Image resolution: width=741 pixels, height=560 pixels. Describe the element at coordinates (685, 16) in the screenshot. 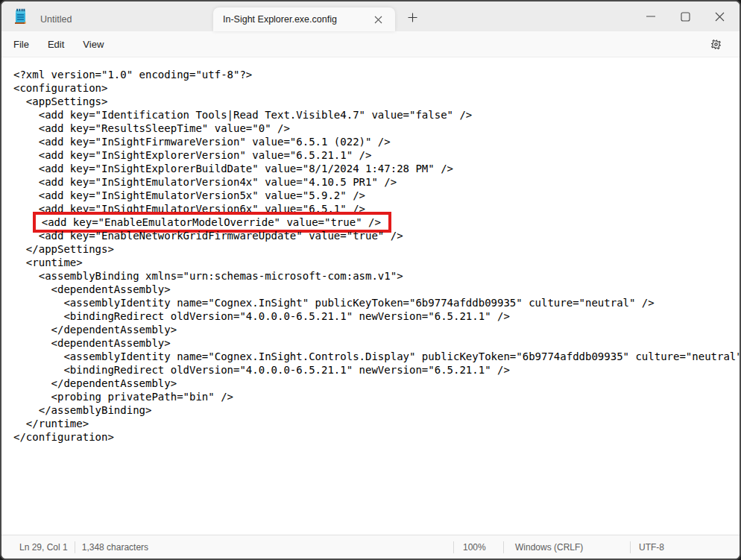

I see `maximize-button` at that location.